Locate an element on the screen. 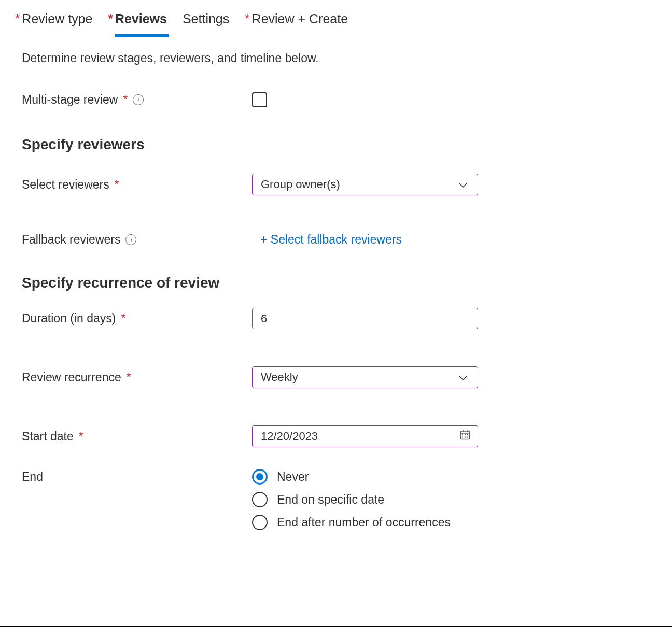  label-start-date: Start date * is located at coordinates (137, 436).